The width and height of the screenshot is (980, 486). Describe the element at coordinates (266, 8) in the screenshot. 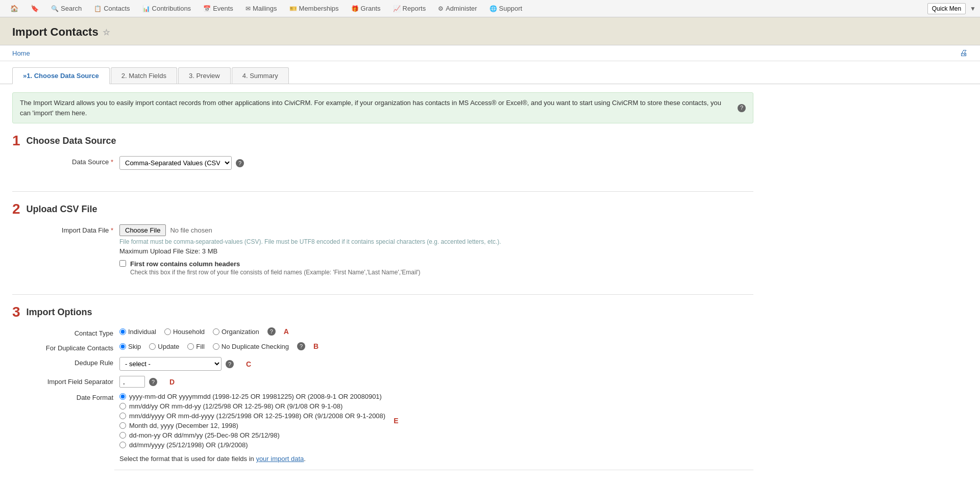

I see `nav-items: 🏠 🔖 🔍 Search 📋 Contacts 📊 Contributions …` at that location.